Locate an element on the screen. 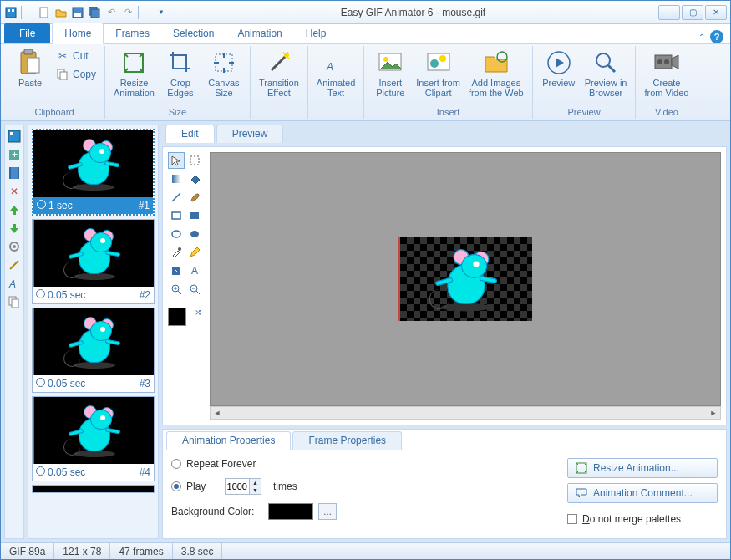  status-bar: GIF 89a 121 x 78 47 frames 3.8 sec is located at coordinates (366, 551).